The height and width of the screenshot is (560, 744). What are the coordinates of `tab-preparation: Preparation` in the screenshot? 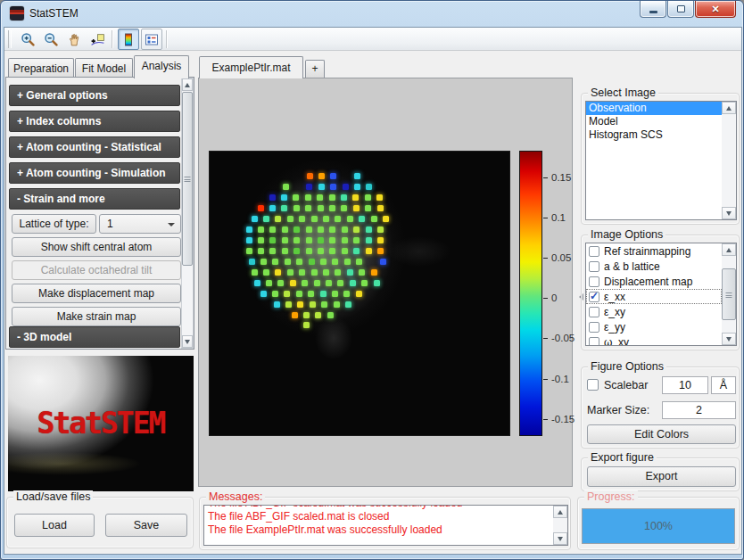 It's located at (41, 68).